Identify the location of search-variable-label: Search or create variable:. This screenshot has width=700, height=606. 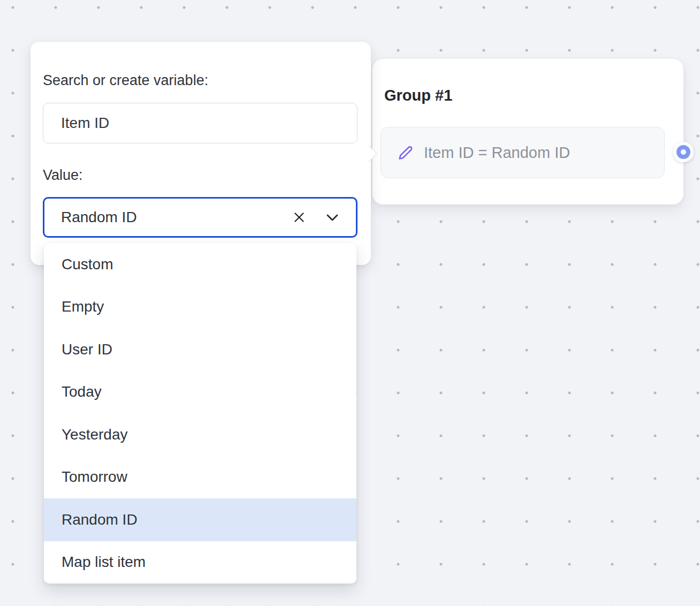
(125, 80).